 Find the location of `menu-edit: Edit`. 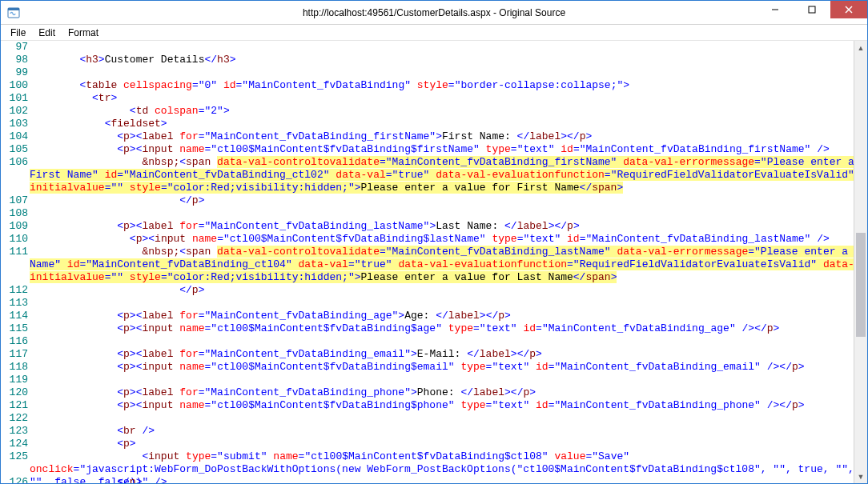

menu-edit: Edit is located at coordinates (46, 33).